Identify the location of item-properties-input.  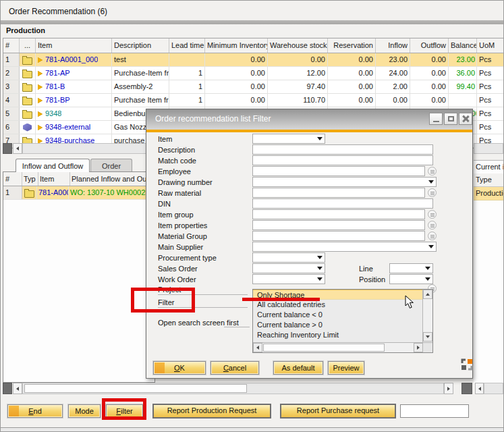
(339, 225).